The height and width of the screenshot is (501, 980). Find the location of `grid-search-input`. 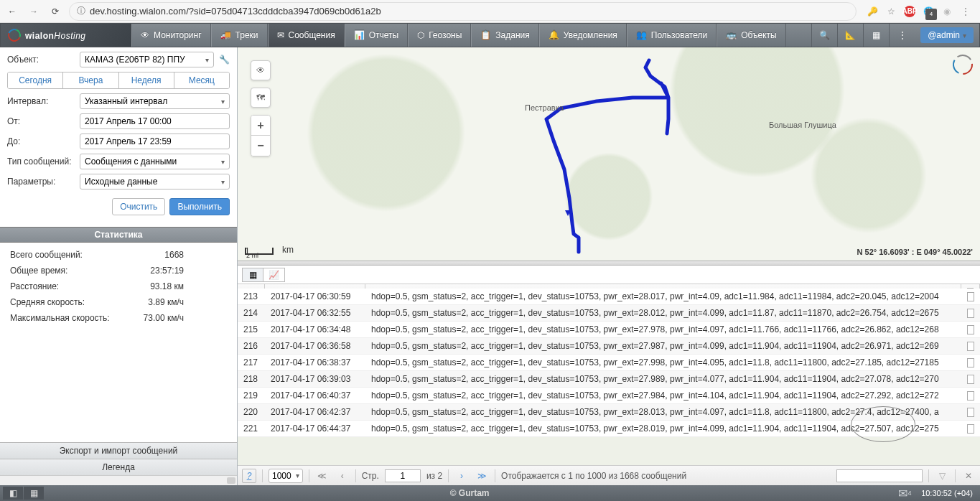

grid-search-input is located at coordinates (879, 476).